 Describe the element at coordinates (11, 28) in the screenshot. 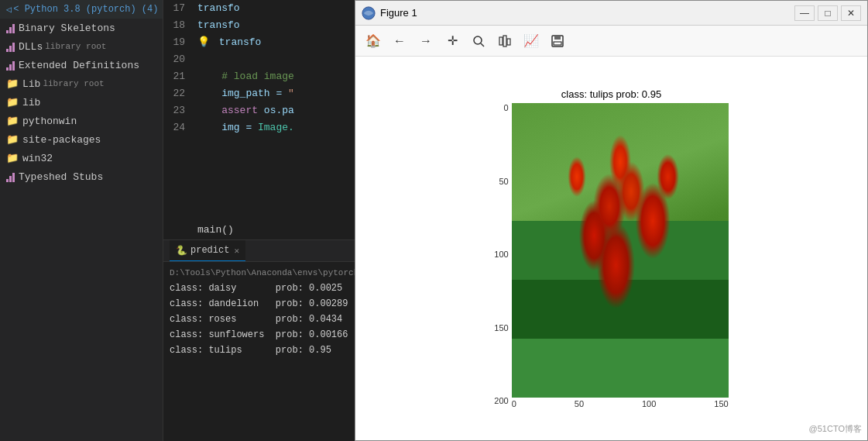

I see `bar-chart-icon` at that location.